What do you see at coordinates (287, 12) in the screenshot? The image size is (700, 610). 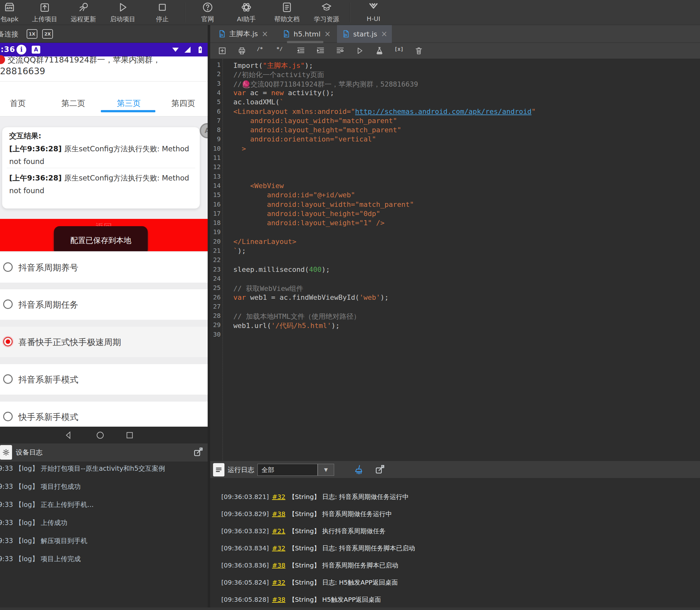 I see `toolbar-item-helpdoc: 帮助文档` at bounding box center [287, 12].